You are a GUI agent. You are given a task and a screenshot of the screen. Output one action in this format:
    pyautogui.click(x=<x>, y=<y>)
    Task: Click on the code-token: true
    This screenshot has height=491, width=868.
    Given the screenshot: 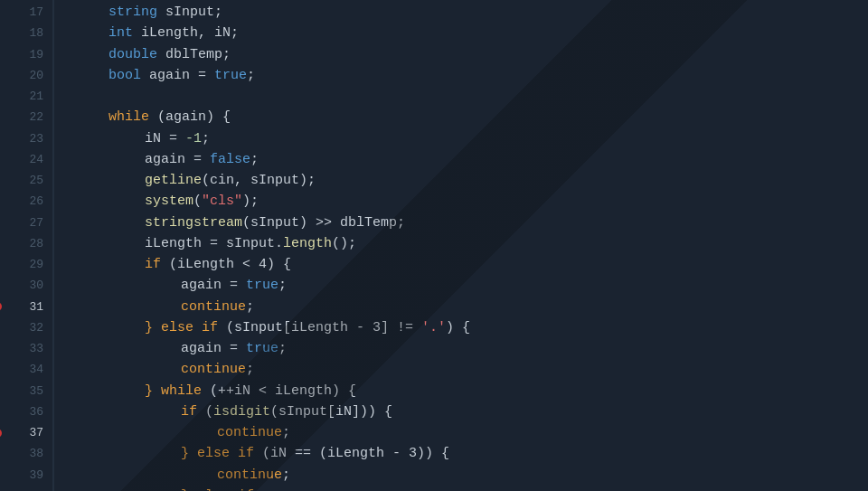 What is the action you would take?
    pyautogui.click(x=231, y=76)
    